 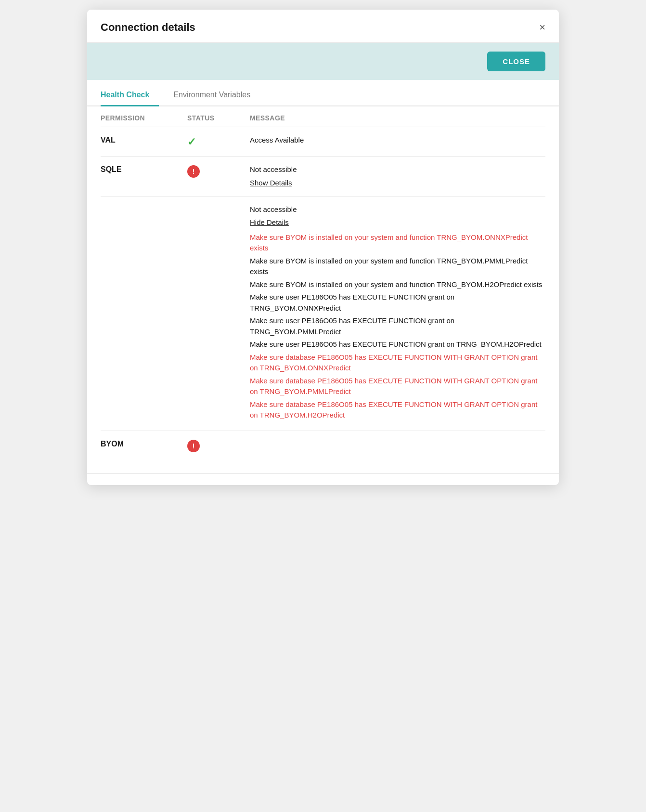 I want to click on modal-footer, so click(x=323, y=479).